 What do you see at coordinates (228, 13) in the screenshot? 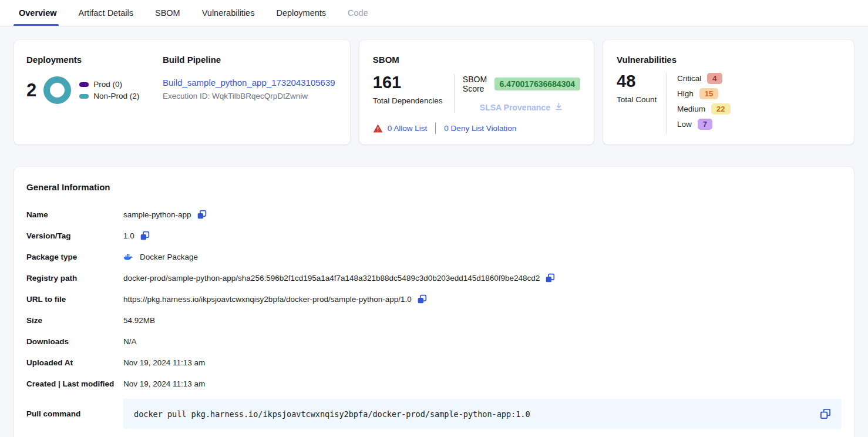
I see `tab-vulnerabilities: Vulnerabilities` at bounding box center [228, 13].